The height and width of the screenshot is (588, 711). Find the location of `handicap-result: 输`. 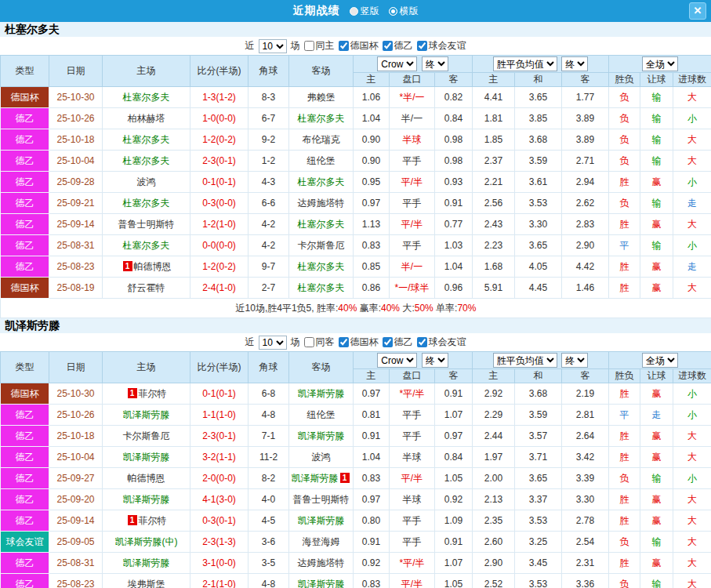

handicap-result: 输 is located at coordinates (657, 140).